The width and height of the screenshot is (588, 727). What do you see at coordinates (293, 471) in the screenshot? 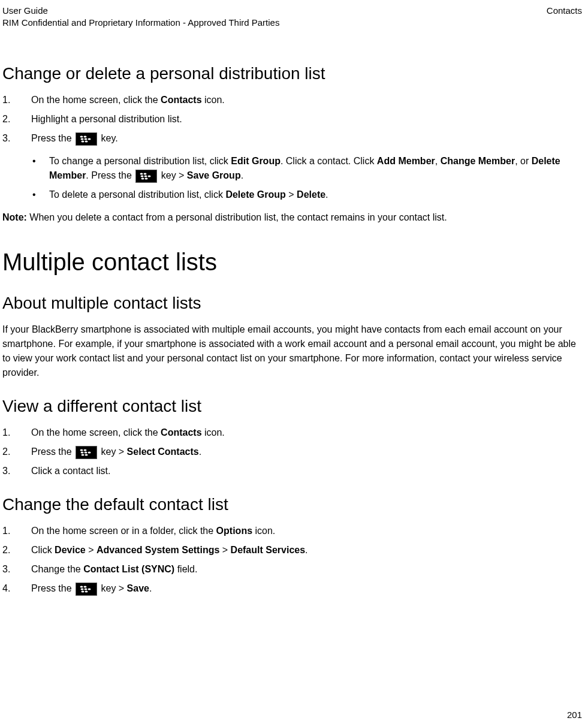
I see `step-item: Click a contact list.` at bounding box center [293, 471].